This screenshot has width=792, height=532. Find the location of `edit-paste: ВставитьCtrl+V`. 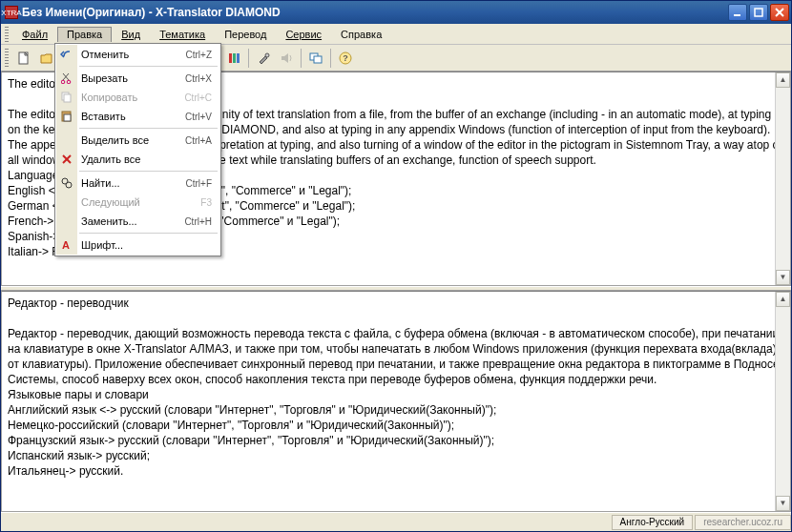

edit-paste: ВставитьCtrl+V is located at coordinates (137, 116).